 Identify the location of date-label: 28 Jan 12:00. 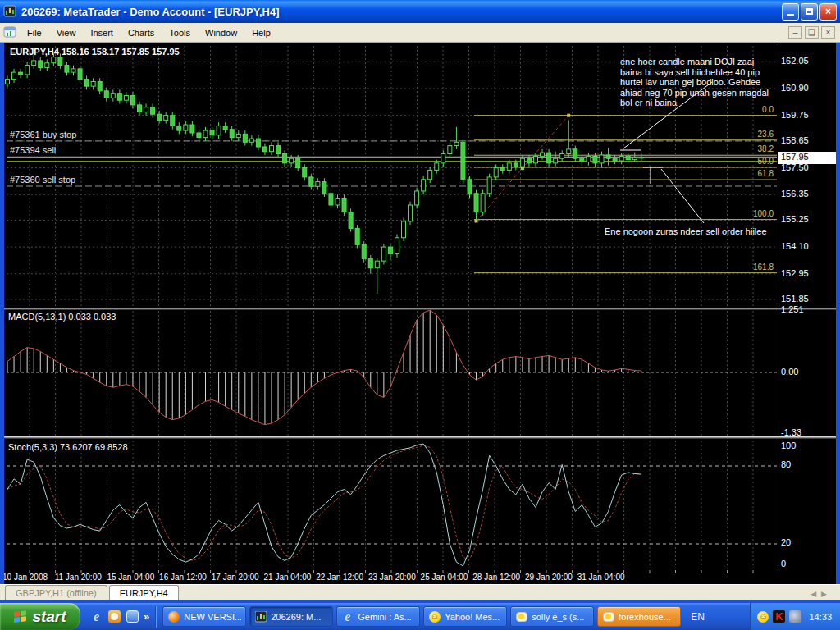
(496, 578).